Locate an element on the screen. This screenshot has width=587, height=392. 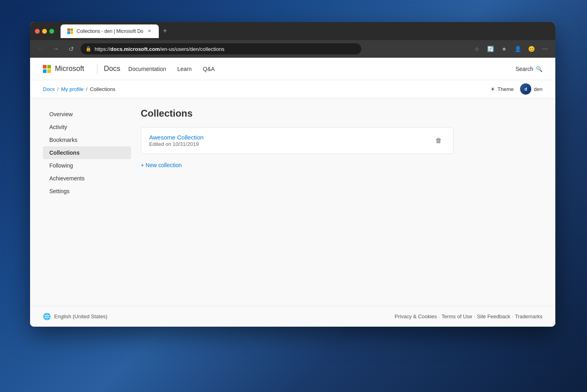
user-area: d den is located at coordinates (531, 89).